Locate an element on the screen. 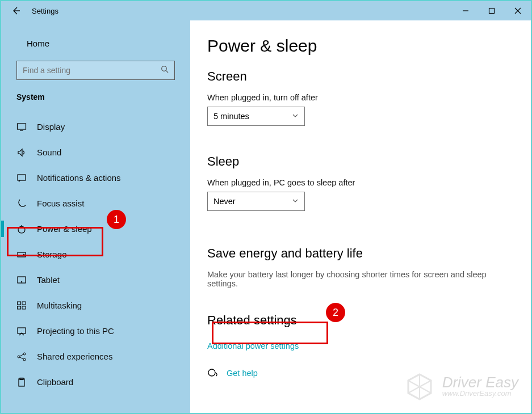  sidebar-item-clipboard: Clipboard is located at coordinates (95, 382).